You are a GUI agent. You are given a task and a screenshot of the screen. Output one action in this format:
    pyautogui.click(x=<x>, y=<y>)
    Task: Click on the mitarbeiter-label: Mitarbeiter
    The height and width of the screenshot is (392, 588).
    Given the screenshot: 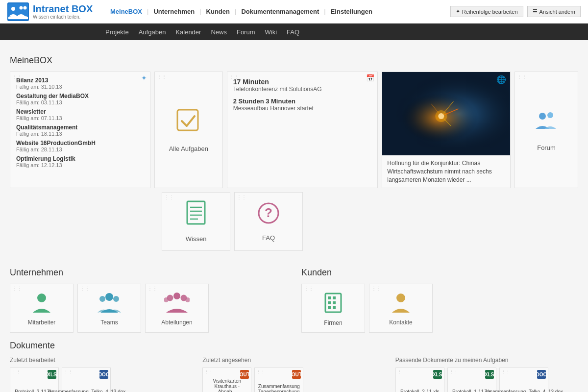 What is the action you would take?
    pyautogui.click(x=42, y=322)
    